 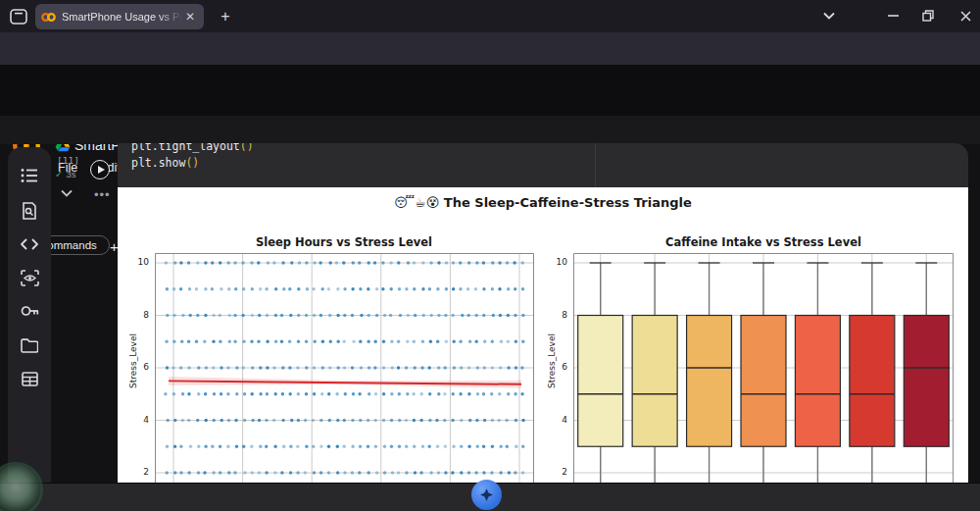 What do you see at coordinates (225, 17) in the screenshot?
I see `new-tab-button: +` at bounding box center [225, 17].